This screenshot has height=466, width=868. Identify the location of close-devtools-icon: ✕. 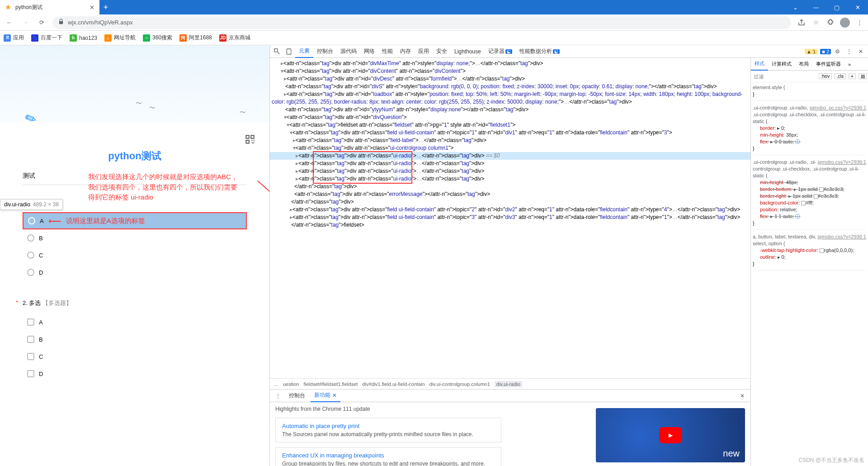
(861, 52).